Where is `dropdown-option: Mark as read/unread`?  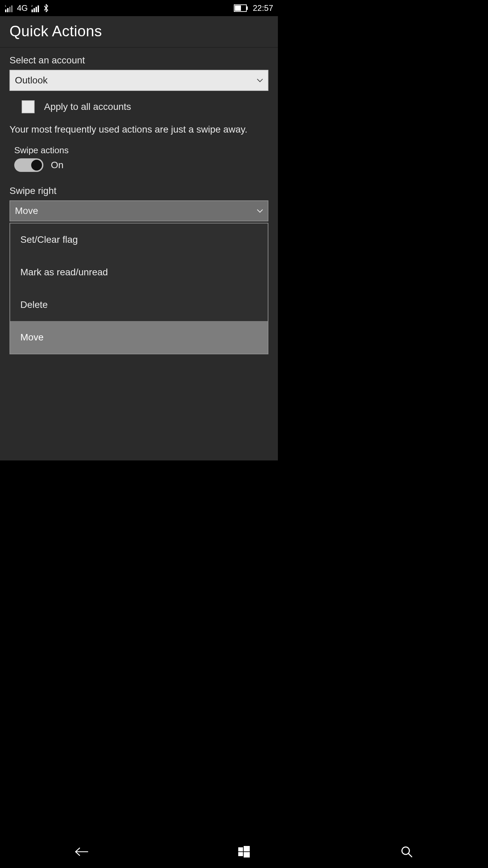
dropdown-option: Mark as read/unread is located at coordinates (139, 272).